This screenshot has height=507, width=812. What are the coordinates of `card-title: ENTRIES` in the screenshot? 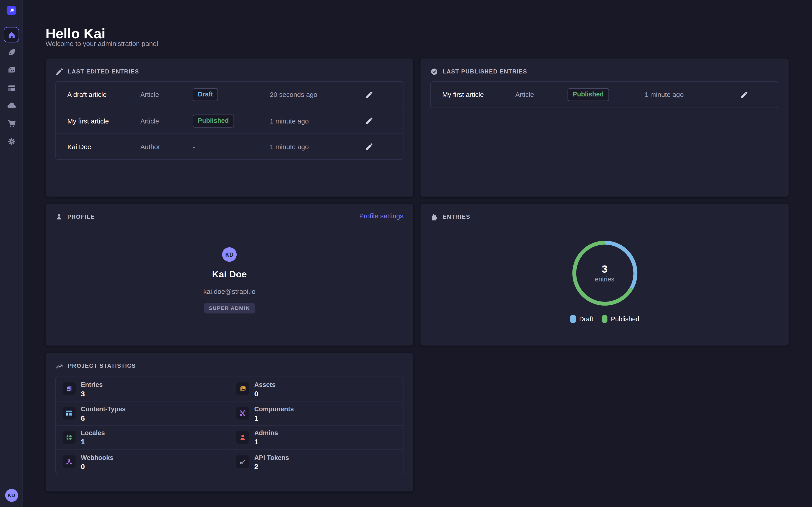 It's located at (457, 217).